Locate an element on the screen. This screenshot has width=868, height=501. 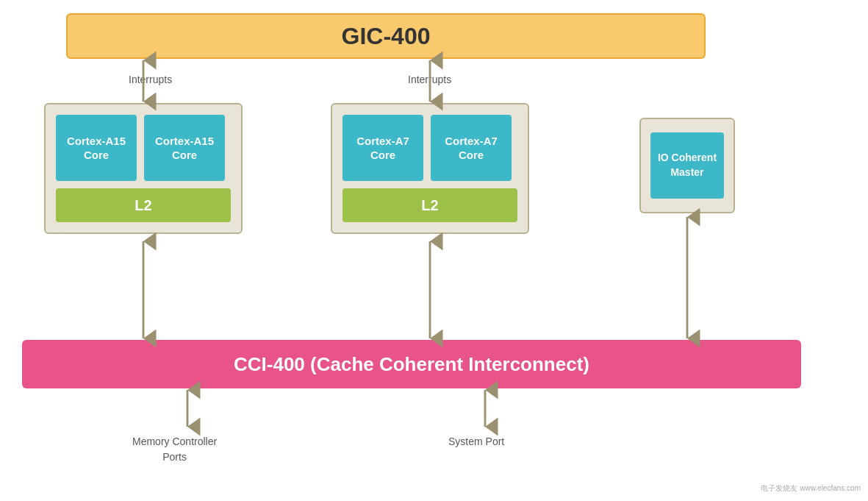
cortex-a15-core1: Cortex-A15Core is located at coordinates (96, 148).